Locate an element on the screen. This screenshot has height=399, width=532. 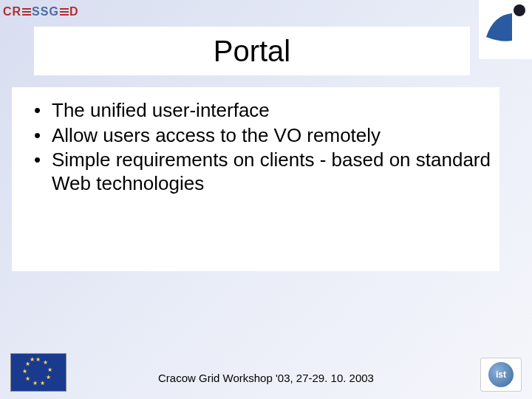
bullet-item: The unified user-interface is located at coordinates (262, 111).